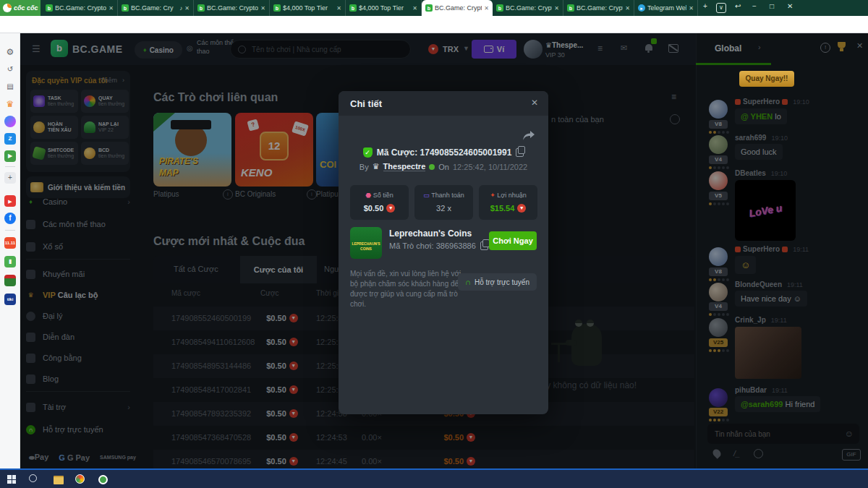 Image resolution: width=868 pixels, height=488 pixels. What do you see at coordinates (790, 7) in the screenshot?
I see `window-close-button: ✕` at bounding box center [790, 7].